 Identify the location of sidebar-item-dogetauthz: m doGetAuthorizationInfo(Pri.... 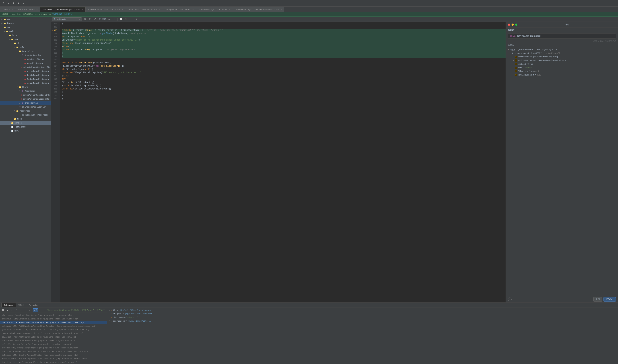
(25, 99).